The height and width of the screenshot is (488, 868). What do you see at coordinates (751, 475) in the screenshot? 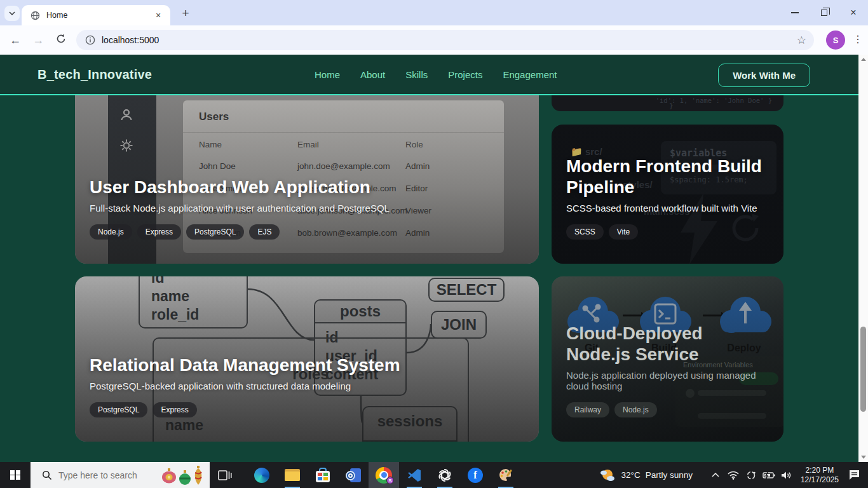
I see `meet-now-indicator` at bounding box center [751, 475].